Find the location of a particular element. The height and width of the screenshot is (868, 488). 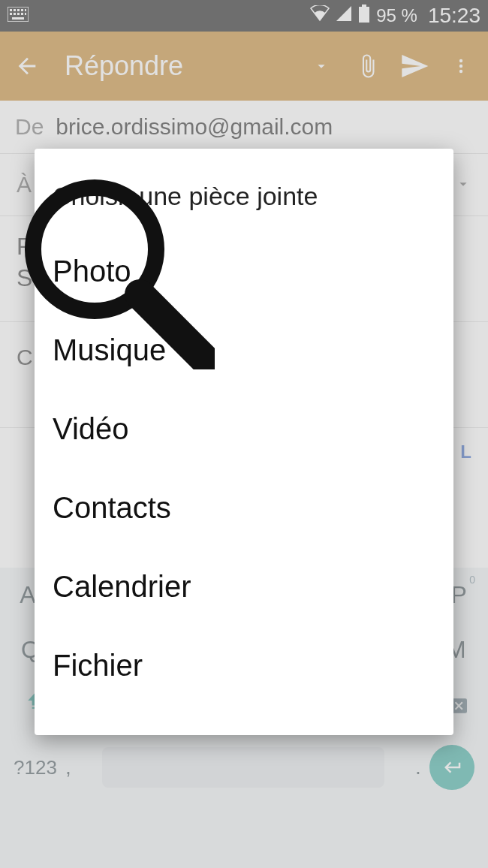

dialog-item-contacts: Contacts is located at coordinates (244, 508).